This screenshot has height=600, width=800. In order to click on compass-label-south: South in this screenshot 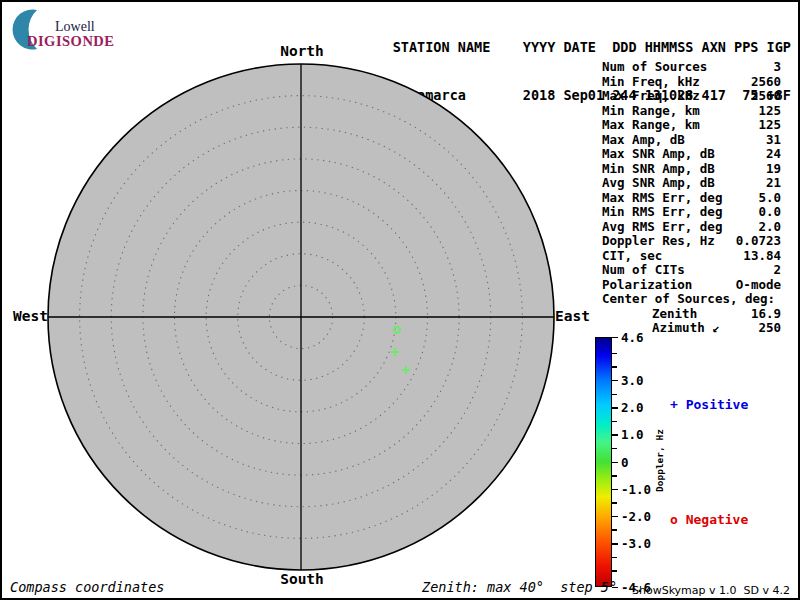, I will do `click(302, 579)`.